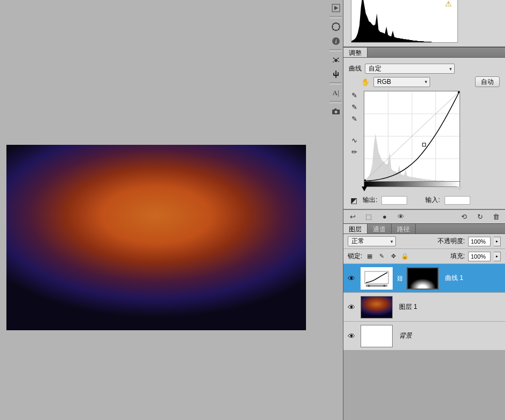  What do you see at coordinates (460, 189) in the screenshot?
I see `white-point-slider` at bounding box center [460, 189].